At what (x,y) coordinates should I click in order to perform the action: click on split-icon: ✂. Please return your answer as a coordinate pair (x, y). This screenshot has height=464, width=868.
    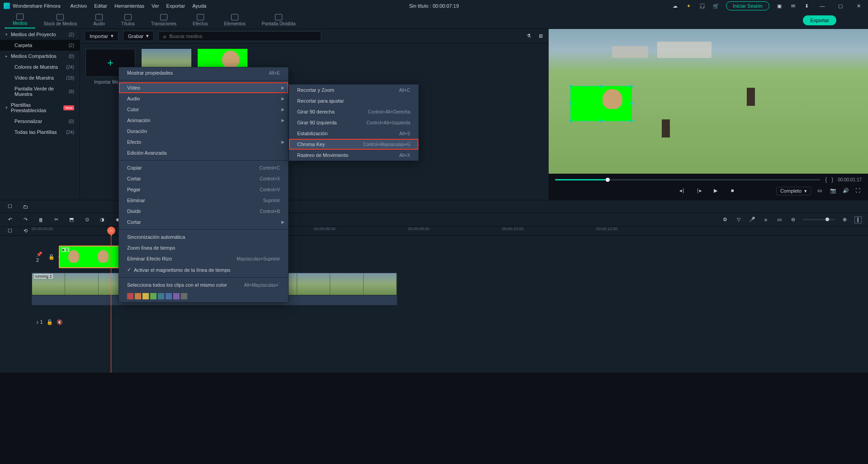
    Looking at the image, I should click on (56, 220).